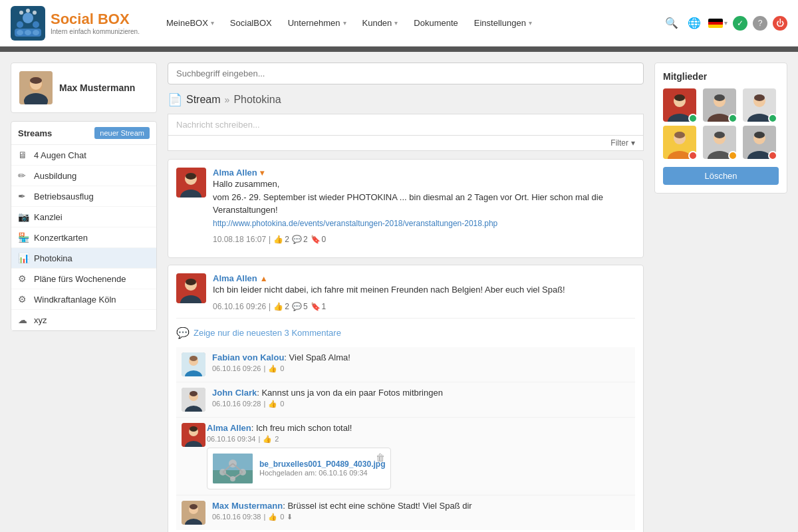  What do you see at coordinates (23, 155) in the screenshot?
I see `monitor-icon: 🖥` at bounding box center [23, 155].